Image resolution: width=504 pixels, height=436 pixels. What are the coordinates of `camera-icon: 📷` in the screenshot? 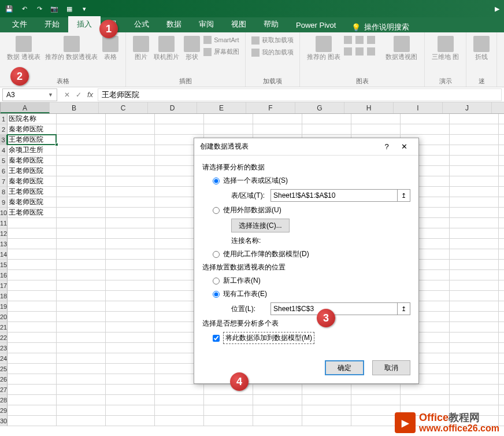 It's located at (54, 9).